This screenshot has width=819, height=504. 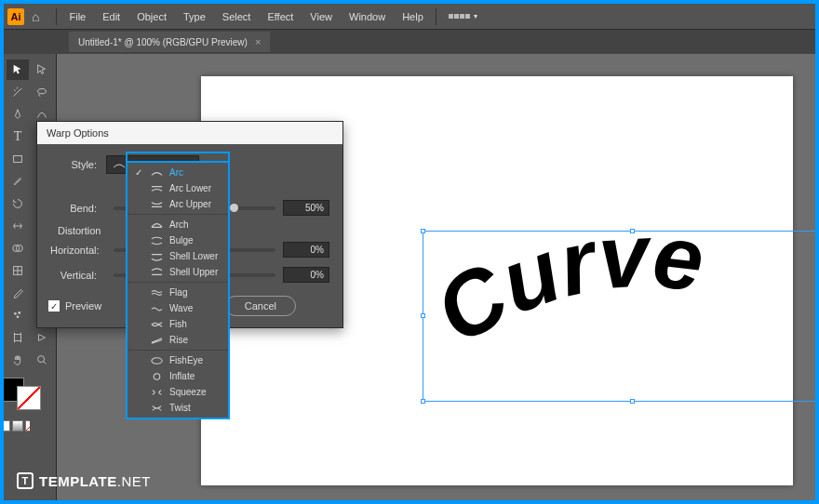 I want to click on dropdown-item-fish: Fish, so click(x=178, y=324).